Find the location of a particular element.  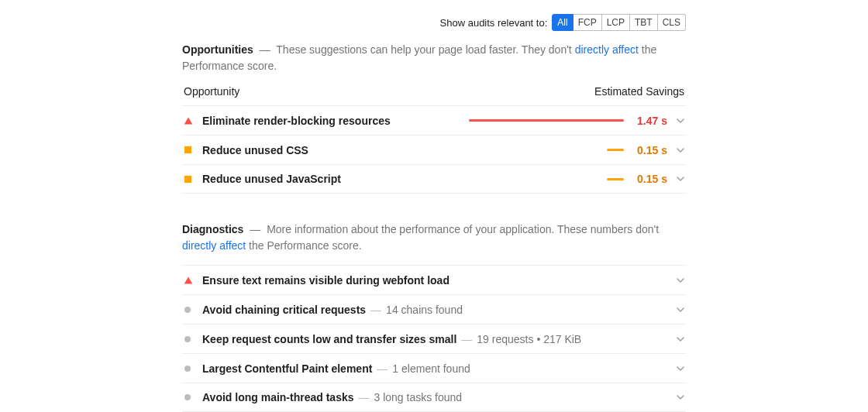

savings-value: 1.47 s is located at coordinates (649, 121).